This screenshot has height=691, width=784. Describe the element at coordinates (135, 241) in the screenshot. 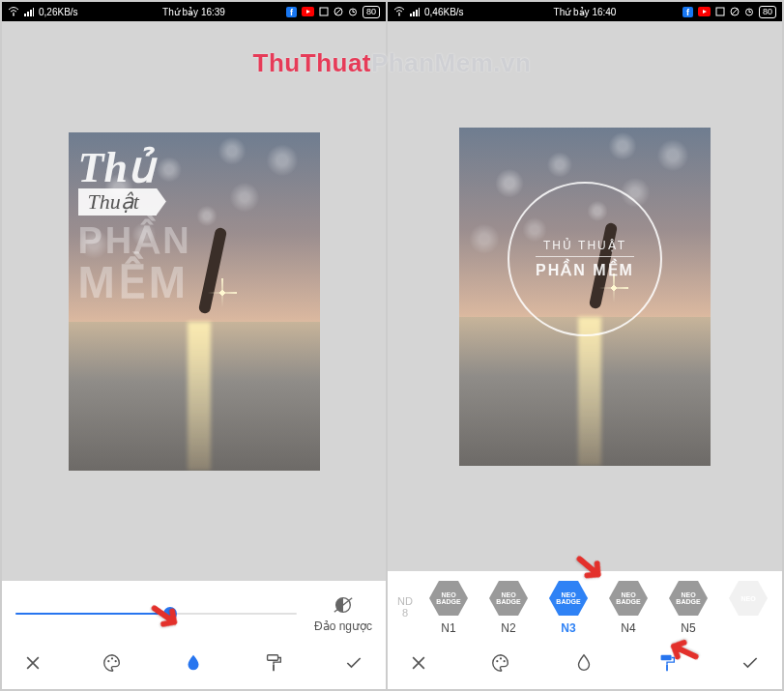

I see `overlay-line3: PHẦN` at that location.